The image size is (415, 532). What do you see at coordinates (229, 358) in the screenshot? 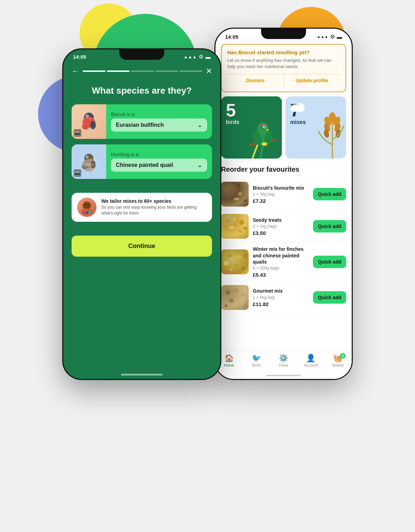
I see `home-icon: 🏠` at bounding box center [229, 358].